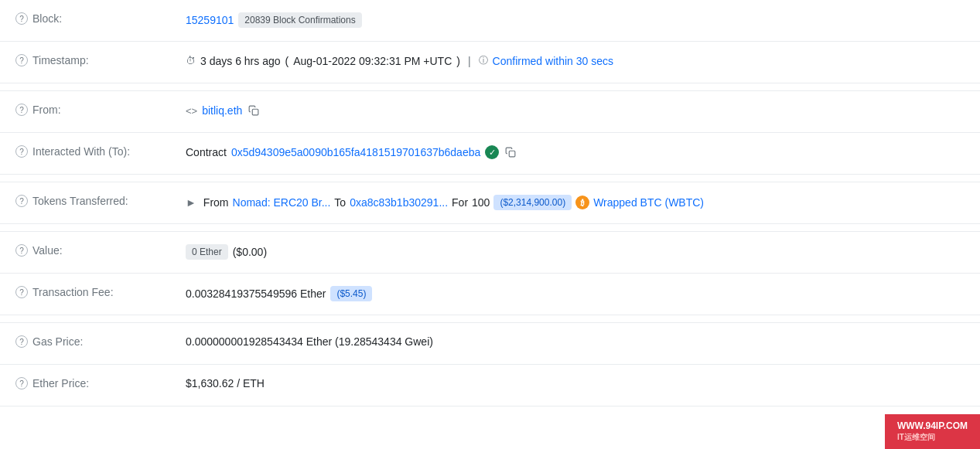 The image size is (980, 449). Describe the element at coordinates (459, 202) in the screenshot. I see `for-token-label: For` at that location.